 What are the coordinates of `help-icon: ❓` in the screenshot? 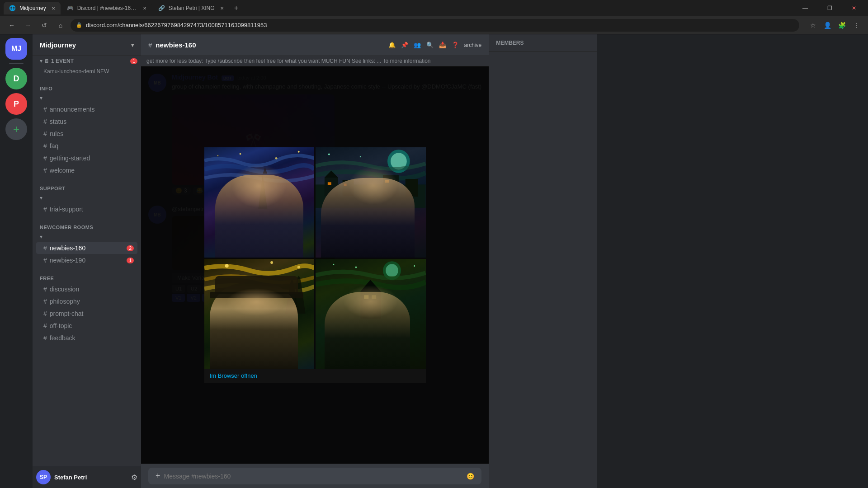 It's located at (455, 45).